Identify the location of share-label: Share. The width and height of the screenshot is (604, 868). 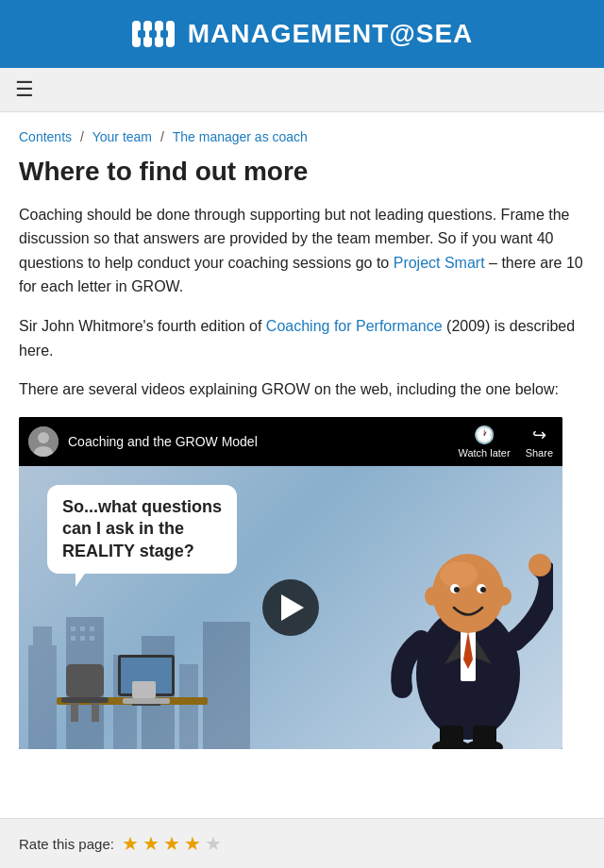
(540, 453).